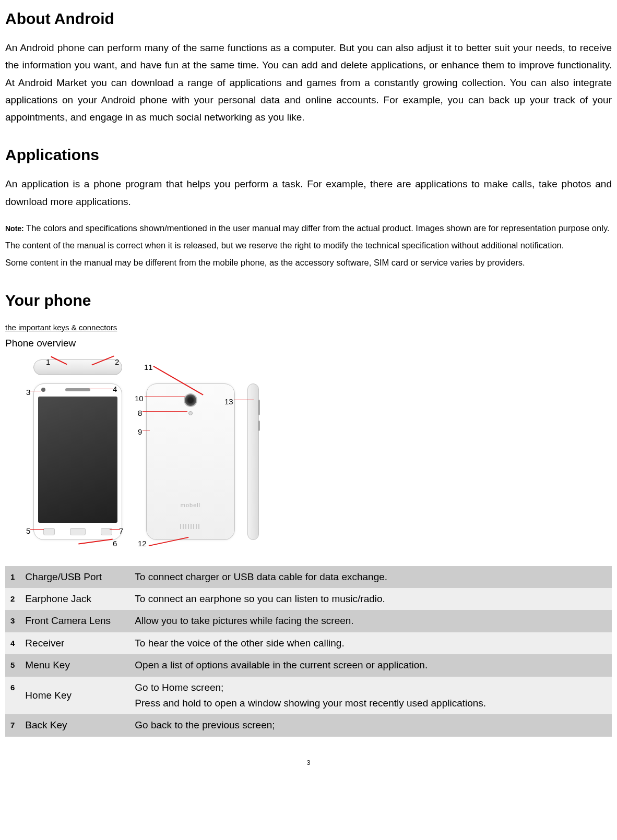 The width and height of the screenshot is (617, 840). Describe the element at coordinates (49, 532) in the screenshot. I see `menu-key-icon` at that location.